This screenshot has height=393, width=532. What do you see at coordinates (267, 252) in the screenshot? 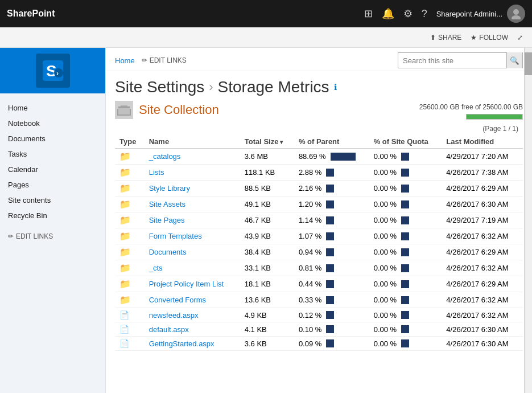
I see `cell-size: 38.4 KB` at bounding box center [267, 252].